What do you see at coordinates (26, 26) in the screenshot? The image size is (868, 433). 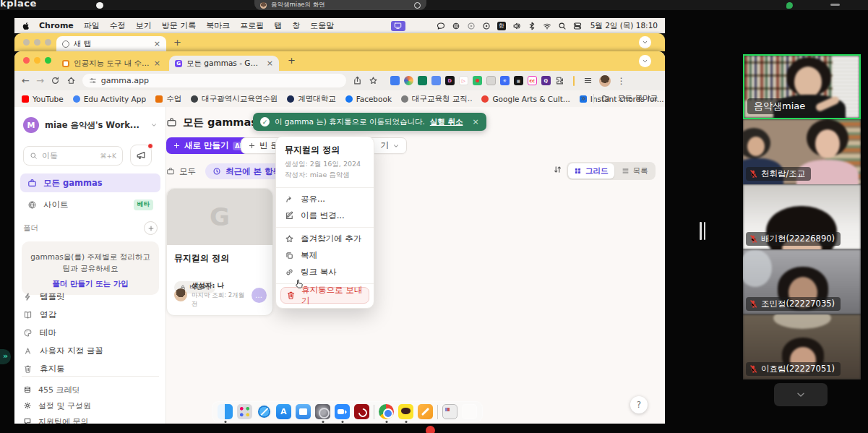 I see `apple-logo-icon` at bounding box center [26, 26].